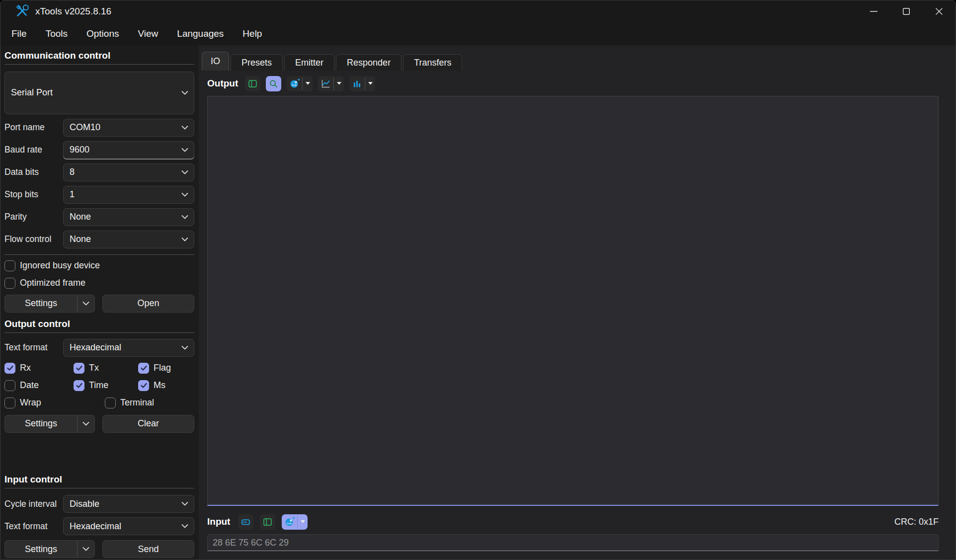 This screenshot has width=956, height=560. Describe the element at coordinates (34, 240) in the screenshot. I see `flow-control-label: Flow control` at that location.